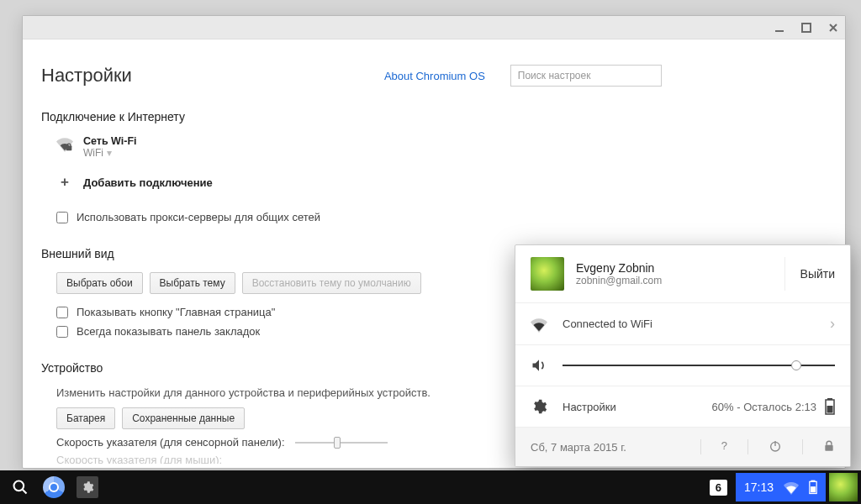 This screenshot has width=861, height=504. I want to click on proxy-checkbox, so click(62, 218).